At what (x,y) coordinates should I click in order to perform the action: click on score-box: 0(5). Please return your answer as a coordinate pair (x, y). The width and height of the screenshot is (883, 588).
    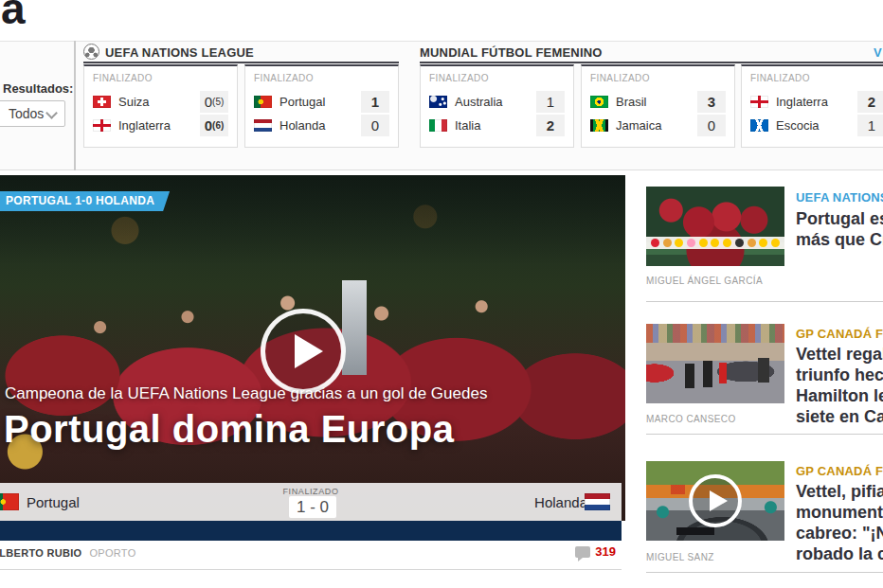
    Looking at the image, I should click on (214, 102).